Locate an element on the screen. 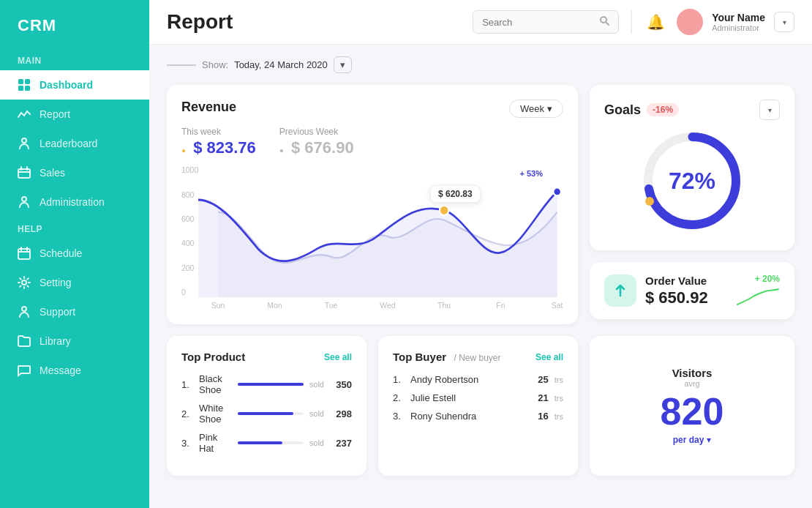 The height and width of the screenshot is (508, 812). list-item-rank: 1. is located at coordinates (399, 379).